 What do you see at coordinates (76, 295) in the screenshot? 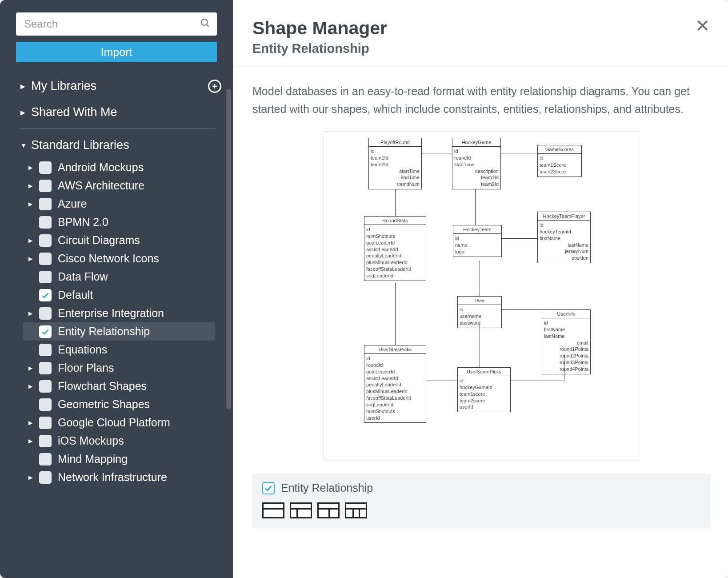
I see `library-label: Default` at bounding box center [76, 295].